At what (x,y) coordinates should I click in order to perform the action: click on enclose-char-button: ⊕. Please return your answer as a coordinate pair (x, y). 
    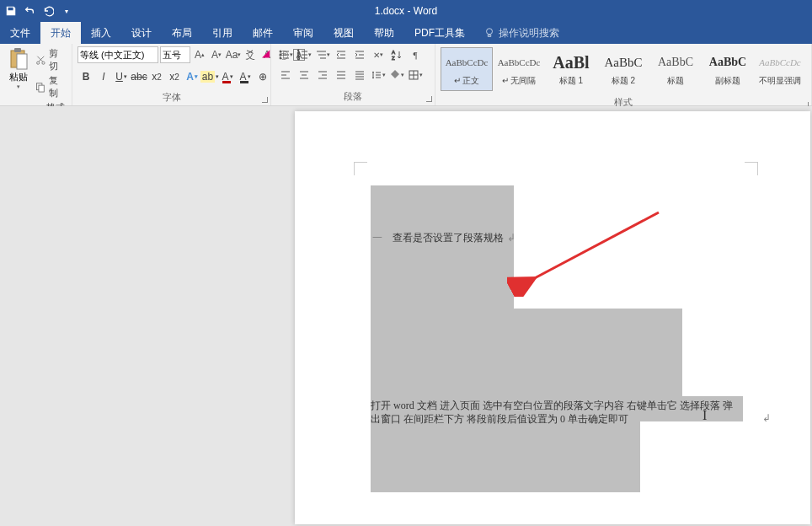
    Looking at the image, I should click on (263, 77).